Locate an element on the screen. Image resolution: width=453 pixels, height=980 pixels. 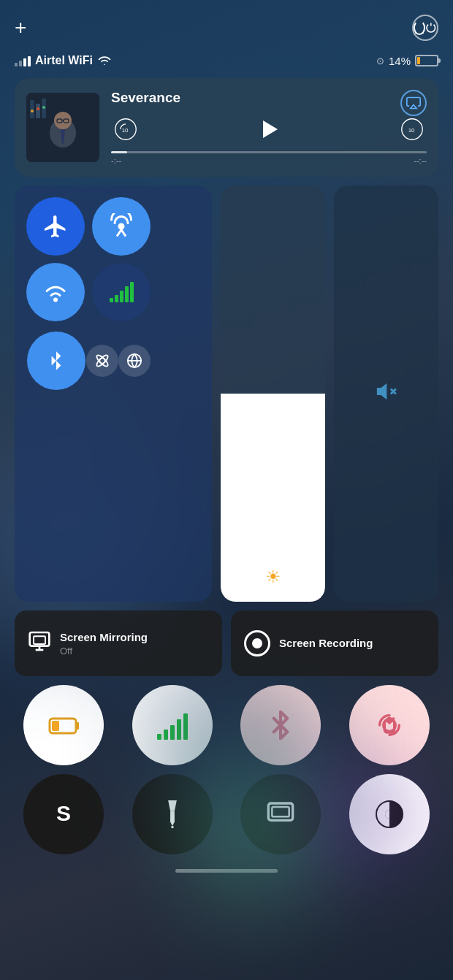
airplay-button is located at coordinates (414, 103).